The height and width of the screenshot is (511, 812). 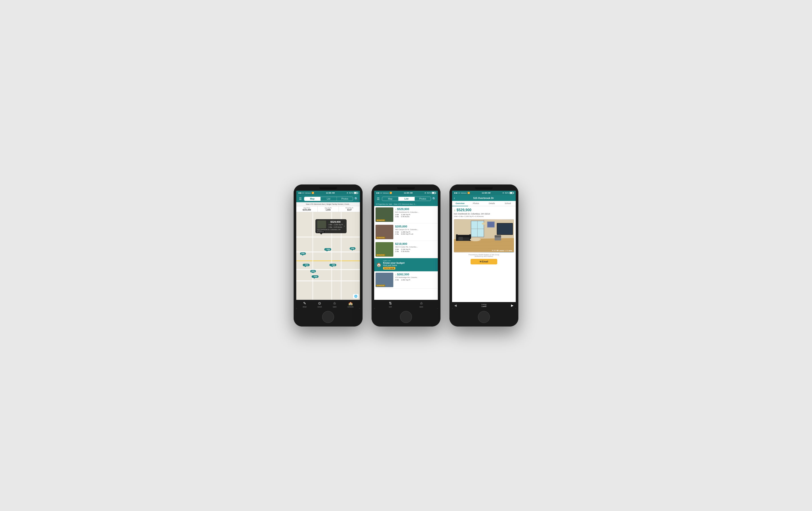 What do you see at coordinates (328, 198) in the screenshot?
I see `phone-1-nav-bar: ☰ Map List Photos 🔍` at bounding box center [328, 198].